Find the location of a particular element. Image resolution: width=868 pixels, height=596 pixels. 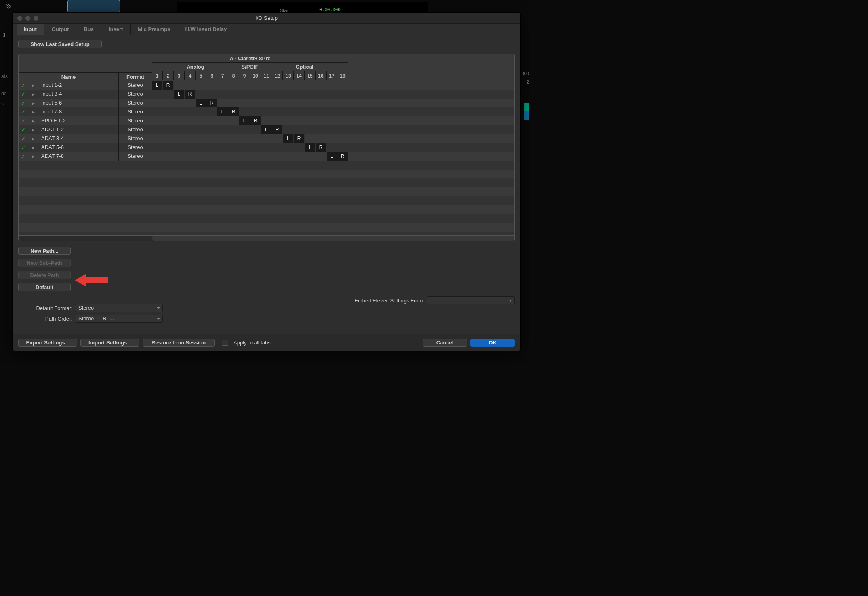

show-last-saved-setup-button: Show Last Saved Setup is located at coordinates (60, 44).